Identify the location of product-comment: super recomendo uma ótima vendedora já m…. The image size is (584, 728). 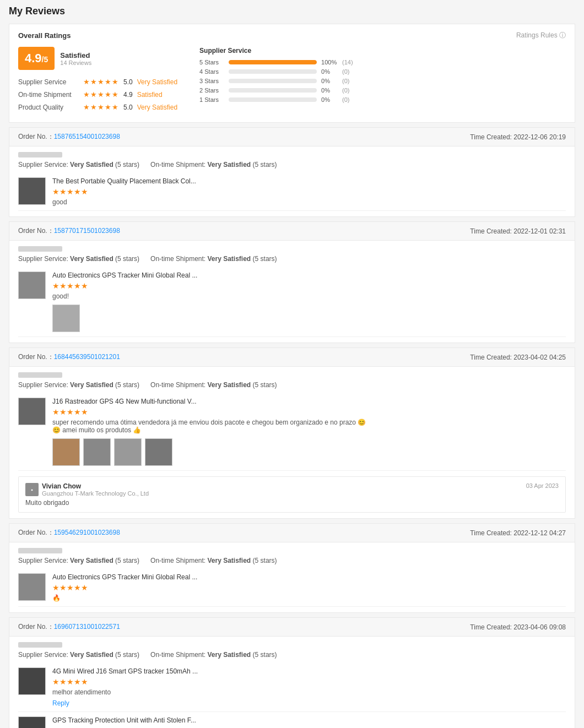
(309, 426).